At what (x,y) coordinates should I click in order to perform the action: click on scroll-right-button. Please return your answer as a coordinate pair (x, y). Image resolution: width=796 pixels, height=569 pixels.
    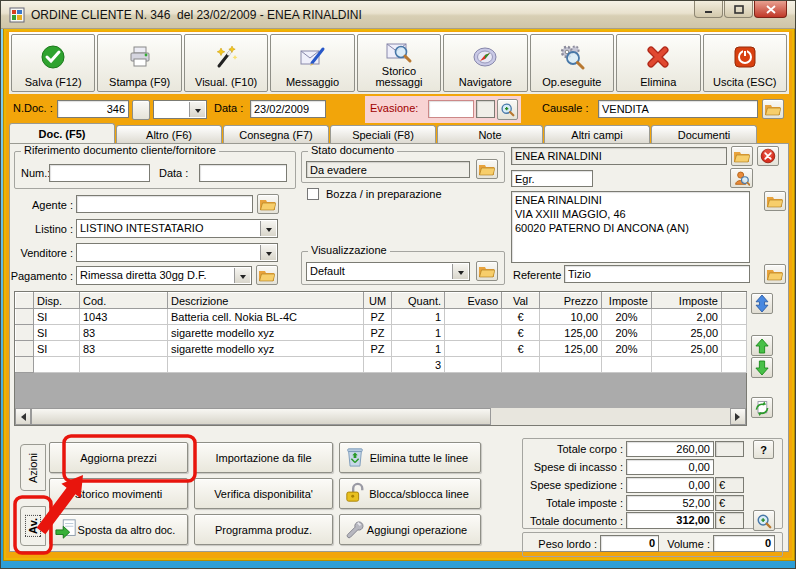
    Looking at the image, I should click on (738, 416).